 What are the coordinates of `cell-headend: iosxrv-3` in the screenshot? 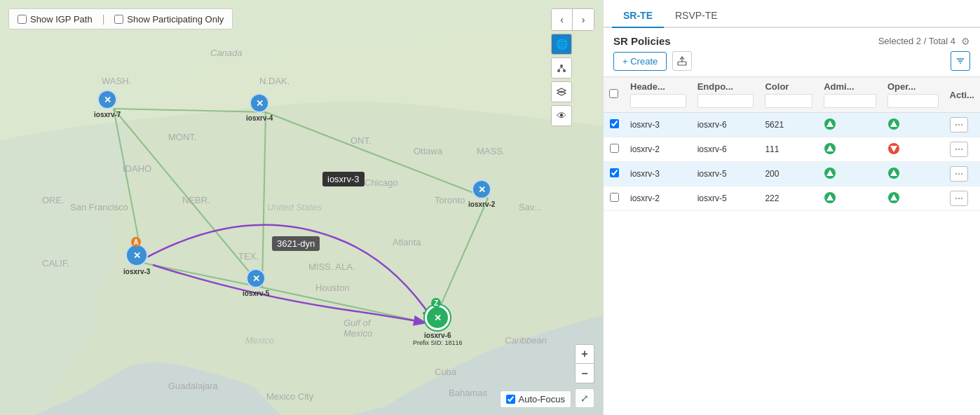 It's located at (658, 125).